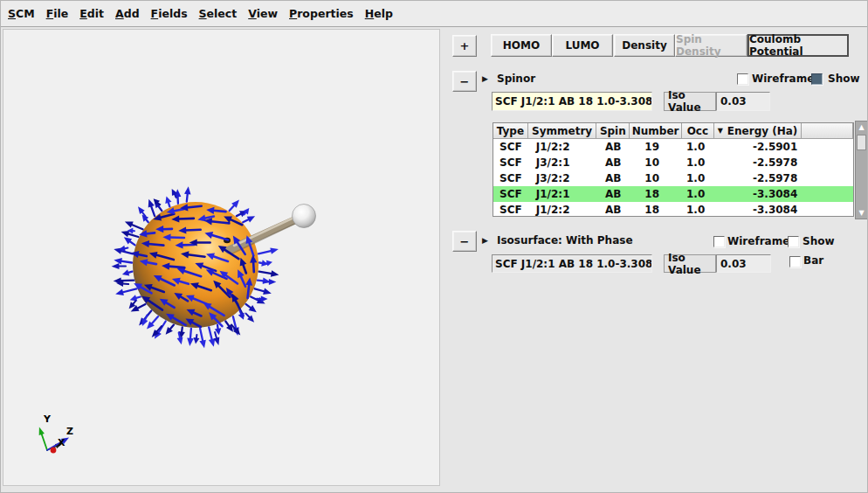 This screenshot has height=493, width=868. I want to click on isosurface-show-label: Show, so click(819, 241).